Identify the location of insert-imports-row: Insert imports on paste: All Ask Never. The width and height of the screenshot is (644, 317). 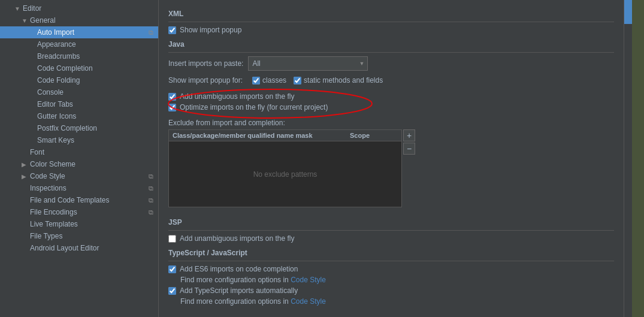
(391, 64).